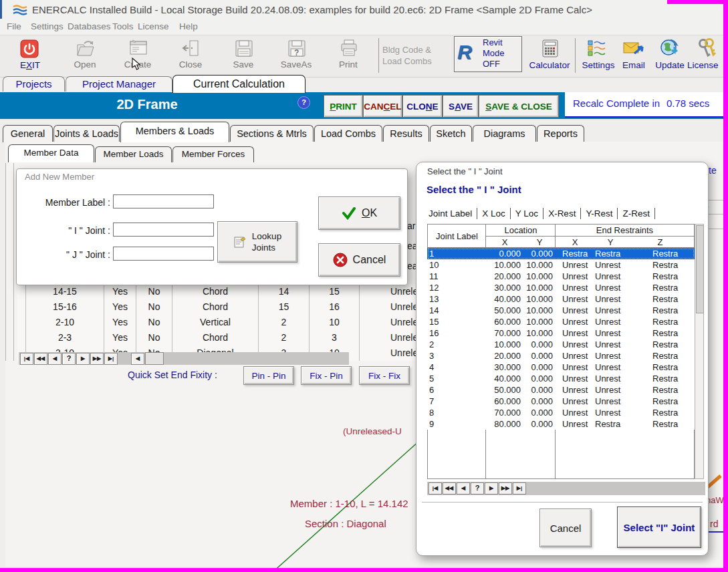  I want to click on joint-row: 4 30.000 0.000 Unrest Unrest Restra, so click(561, 368).